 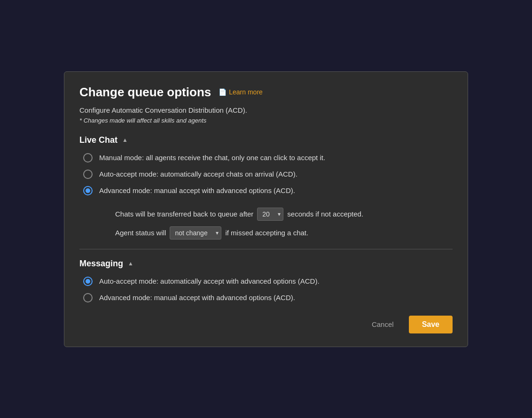 What do you see at coordinates (131, 263) in the screenshot?
I see `messaging-collapse-icon: ▲` at bounding box center [131, 263].